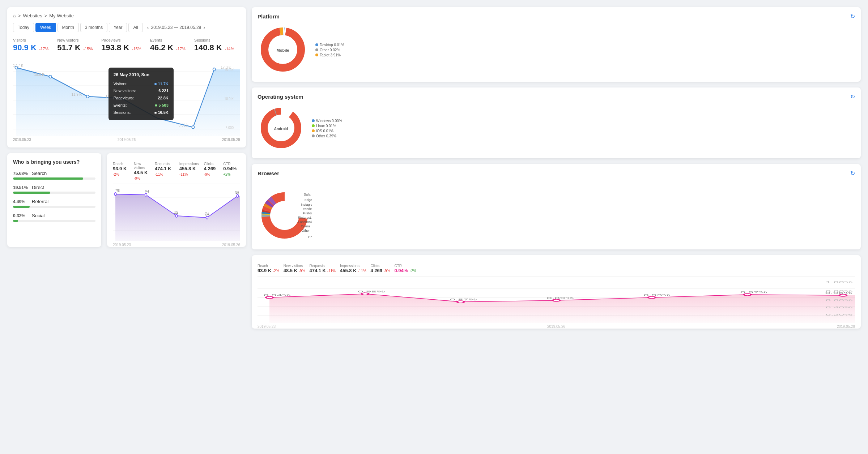 The height and width of the screenshot is (454, 868). What do you see at coordinates (231, 140) in the screenshot?
I see `xlabel-6: 2019.05.29` at bounding box center [231, 140].